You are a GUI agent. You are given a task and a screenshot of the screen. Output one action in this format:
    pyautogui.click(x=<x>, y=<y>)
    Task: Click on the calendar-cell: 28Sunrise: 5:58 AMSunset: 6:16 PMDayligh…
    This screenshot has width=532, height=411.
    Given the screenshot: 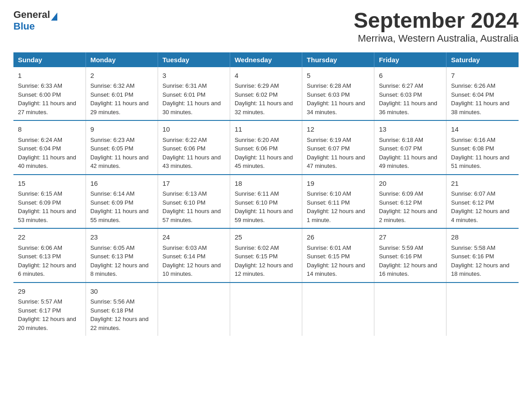 What is the action you would take?
    pyautogui.click(x=483, y=255)
    